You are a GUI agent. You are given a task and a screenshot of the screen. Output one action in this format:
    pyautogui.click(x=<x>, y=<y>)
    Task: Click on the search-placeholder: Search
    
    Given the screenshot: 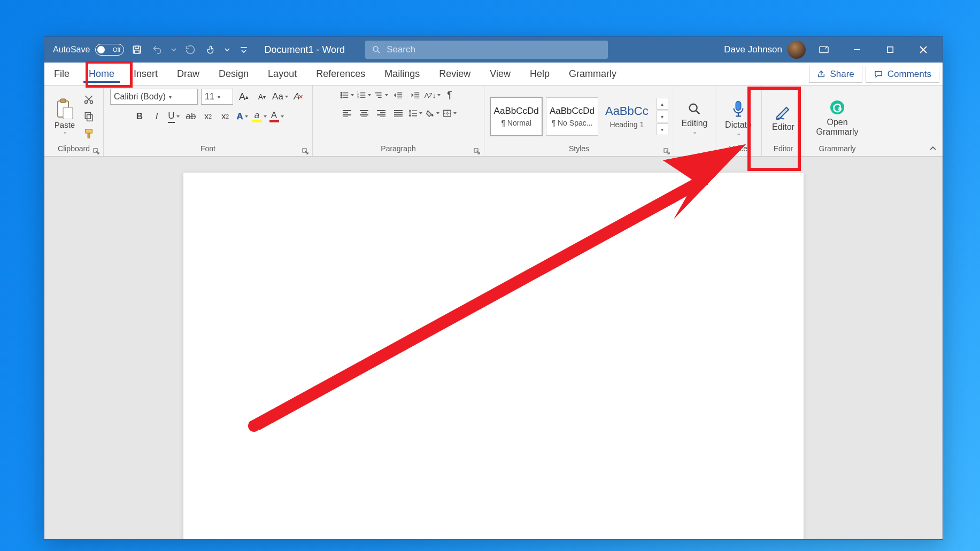 What is the action you would take?
    pyautogui.click(x=401, y=50)
    